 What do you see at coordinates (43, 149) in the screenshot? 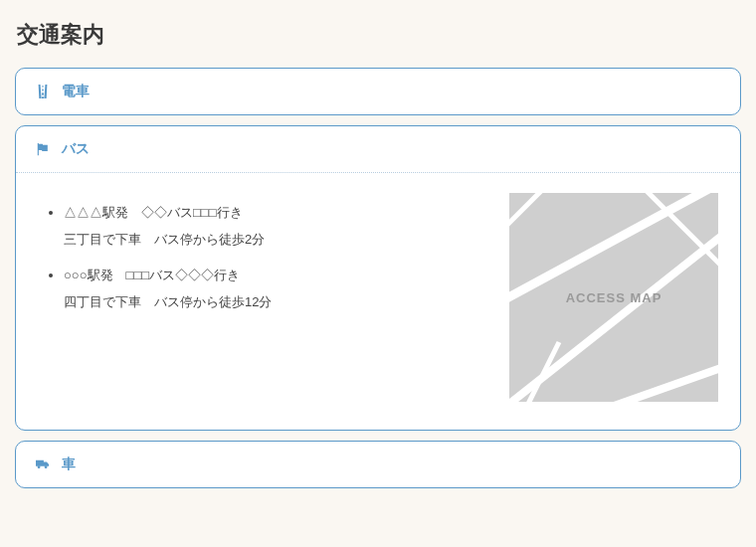
I see `flag-icon` at bounding box center [43, 149].